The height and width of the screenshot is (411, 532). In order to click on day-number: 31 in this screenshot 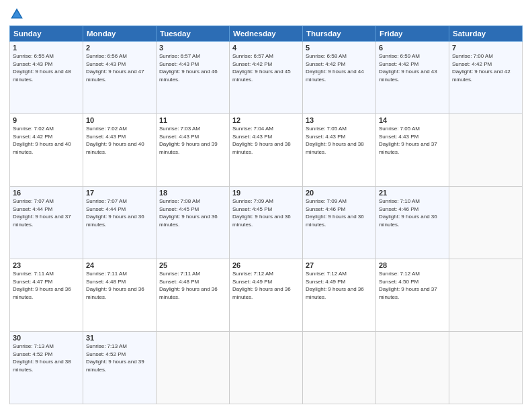, I will do `click(120, 338)`.